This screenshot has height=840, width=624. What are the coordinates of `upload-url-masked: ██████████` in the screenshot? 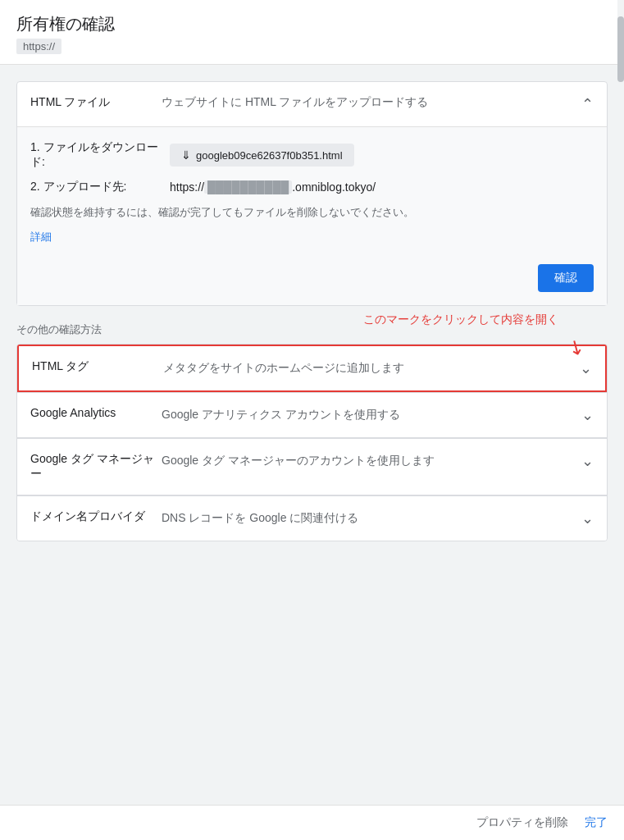 It's located at (248, 187).